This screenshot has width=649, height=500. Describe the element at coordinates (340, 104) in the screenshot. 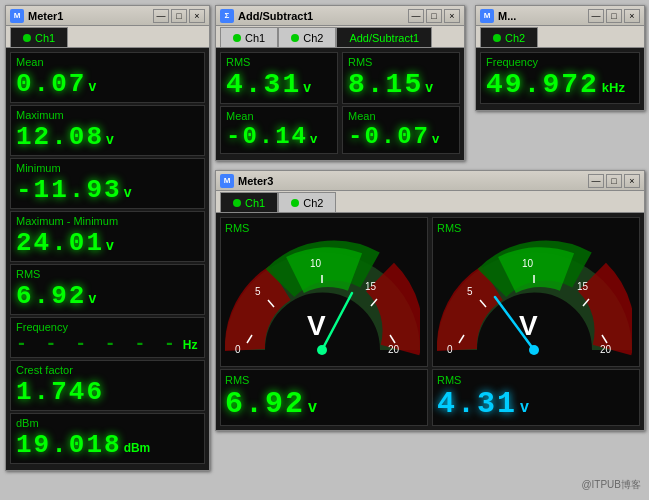

I see `addsubtract-content: RMS 4.31 v Mean -0.14 v RMS` at that location.